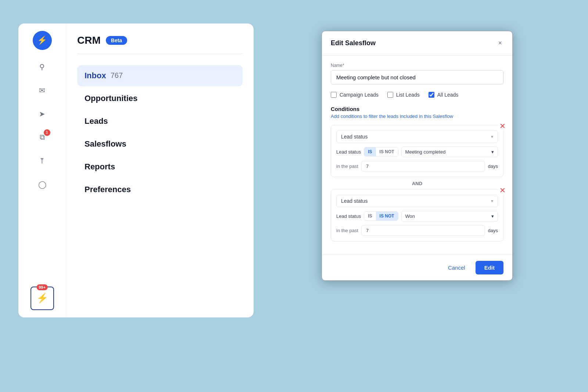 The height and width of the screenshot is (392, 588). What do you see at coordinates (492, 152) in the screenshot?
I see `chevron-down-icon-value-1: ▾` at bounding box center [492, 152].